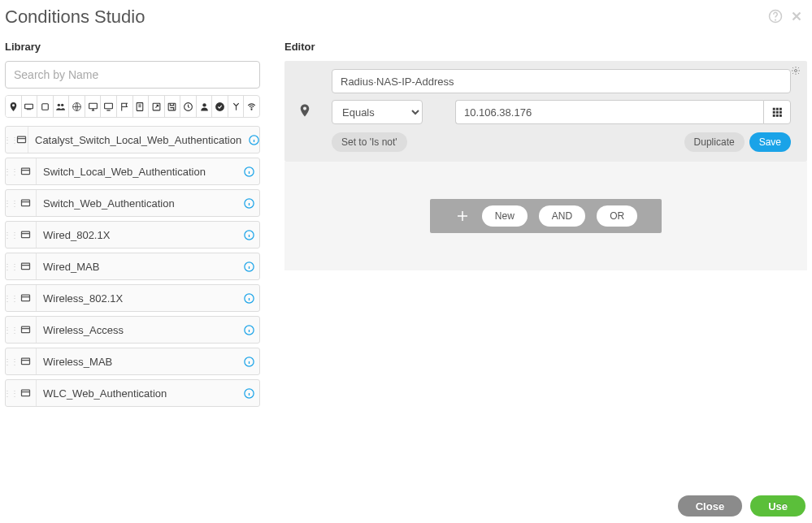 The width and height of the screenshot is (812, 523). Describe the element at coordinates (125, 106) in the screenshot. I see `filter-flag-icon` at that location.